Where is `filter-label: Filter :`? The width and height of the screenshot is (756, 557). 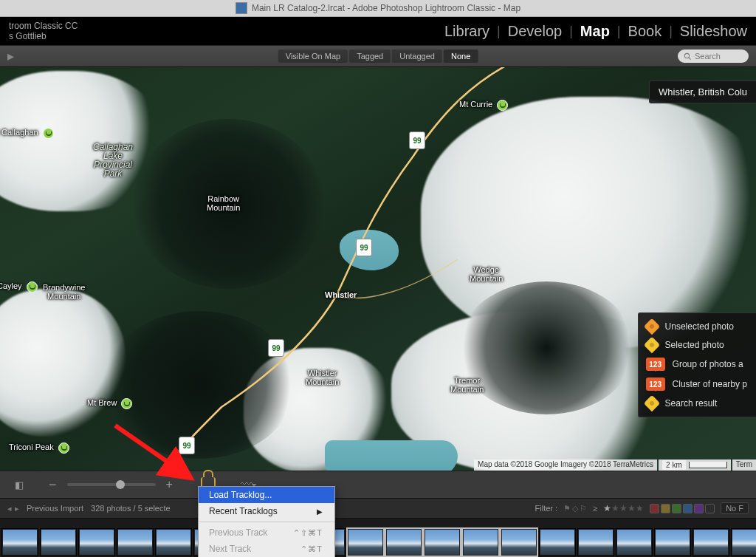 filter-label: Filter : is located at coordinates (546, 508).